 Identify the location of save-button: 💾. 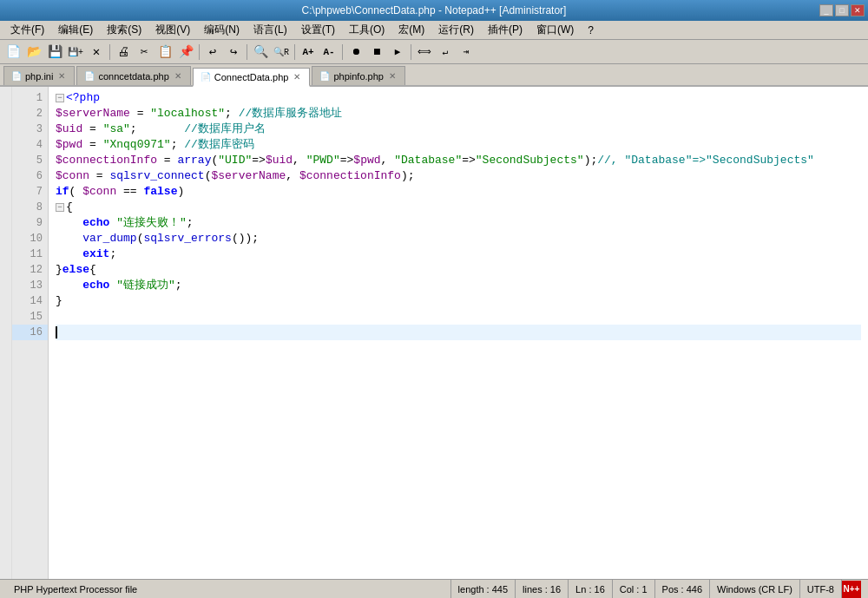
(55, 52).